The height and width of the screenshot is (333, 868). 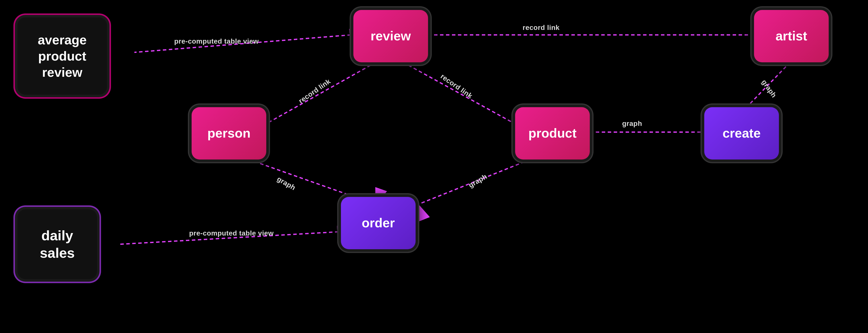 What do you see at coordinates (769, 89) in the screenshot?
I see `edge-label-artist-create: graph` at bounding box center [769, 89].